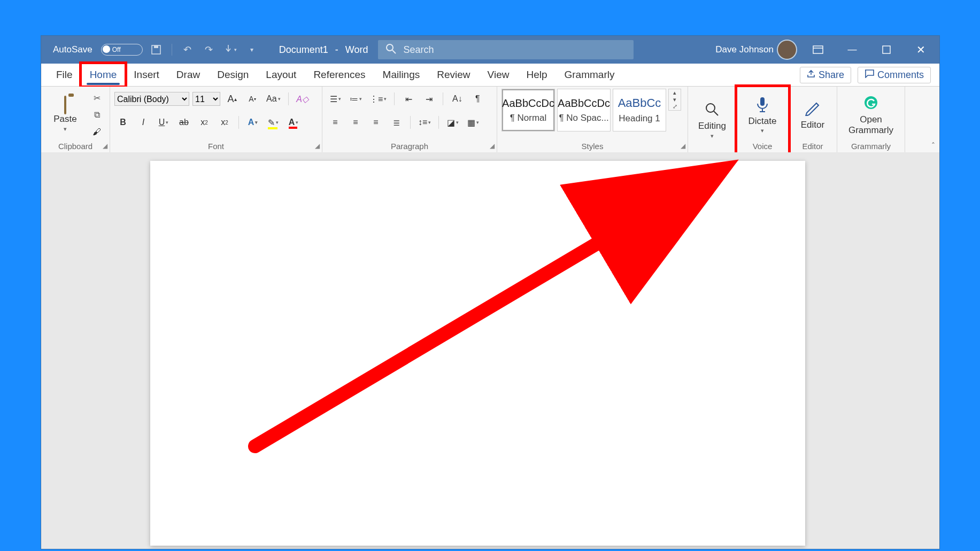  What do you see at coordinates (871, 148) in the screenshot?
I see `group-label-grammarly: Grammarly` at bounding box center [871, 148].